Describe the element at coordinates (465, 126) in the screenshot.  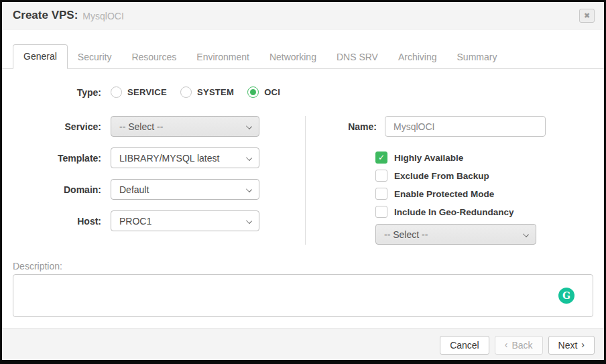
I see `name-row: Name:` at that location.